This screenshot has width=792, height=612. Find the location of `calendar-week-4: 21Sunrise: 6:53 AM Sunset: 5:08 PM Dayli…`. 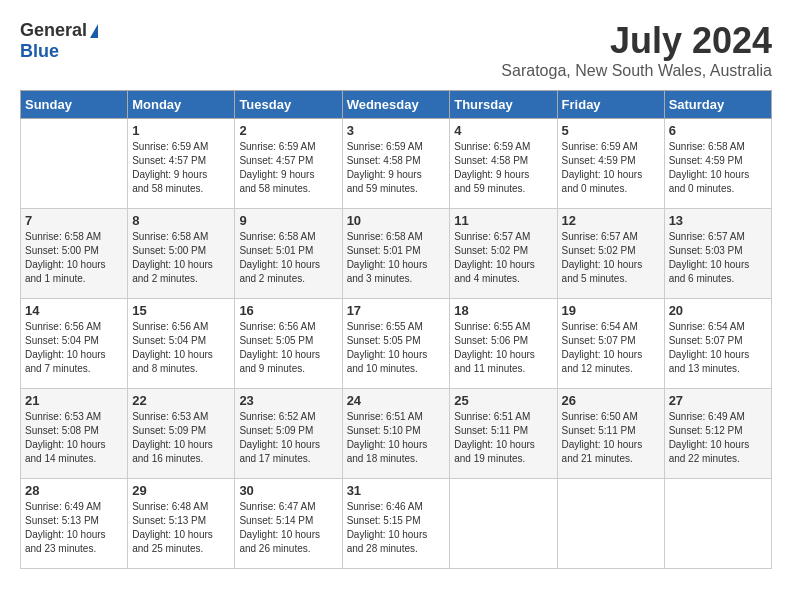

calendar-week-4: 21Sunrise: 6:53 AM Sunset: 5:08 PM Dayli… is located at coordinates (396, 434).